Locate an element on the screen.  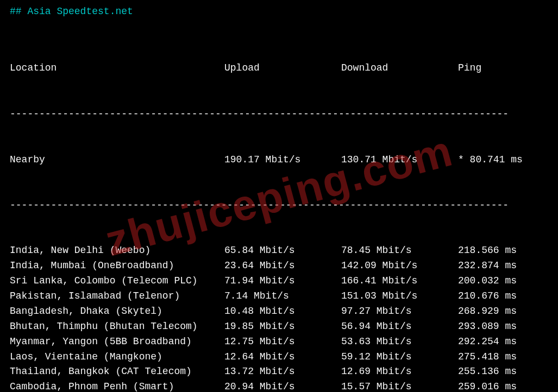
table-row: Pakistan, Islamabad (Telenor)7.14 Mbit/s… is located at coordinates (279, 296).